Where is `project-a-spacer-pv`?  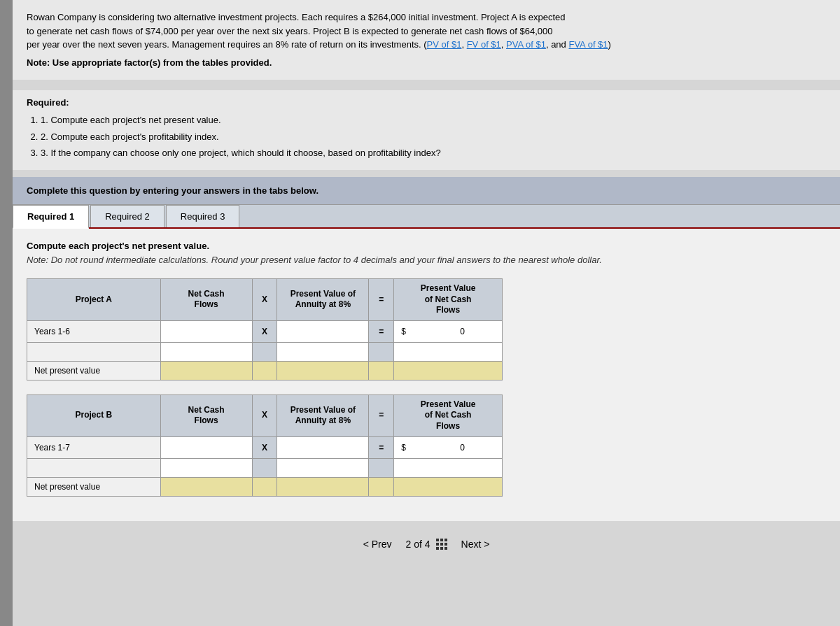
project-a-spacer-pv is located at coordinates (323, 351).